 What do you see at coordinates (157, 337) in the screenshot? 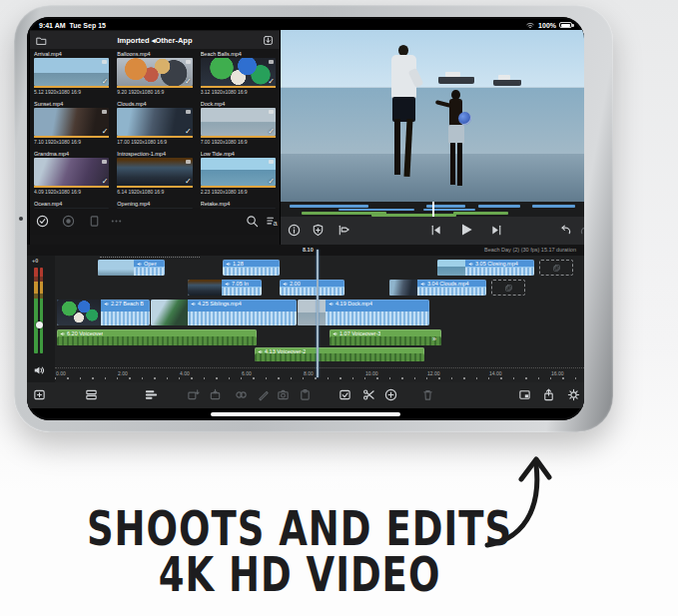
I see `timeline-clip: 6.20 Voiceover` at bounding box center [157, 337].